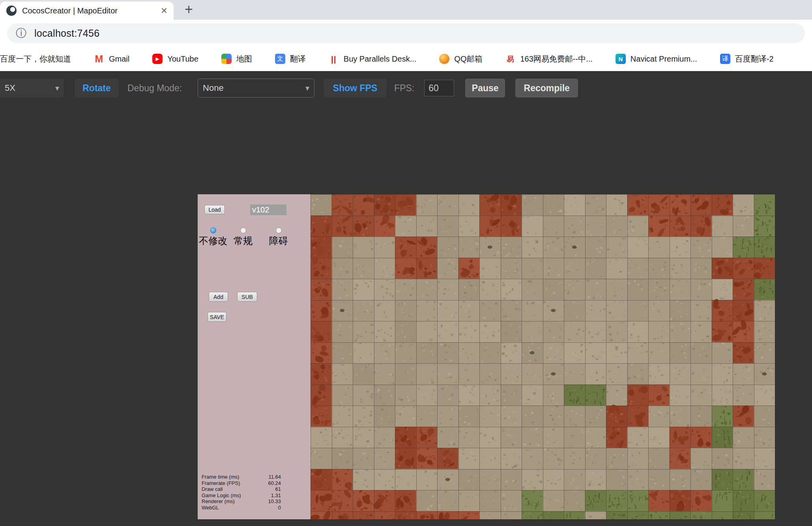  What do you see at coordinates (119, 59) in the screenshot?
I see `bookmark-label: Gmail` at bounding box center [119, 59].